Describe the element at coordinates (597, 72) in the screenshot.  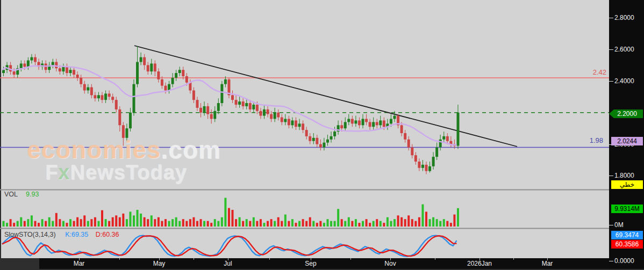
I see `resistance-price-label: 2.42` at that location.